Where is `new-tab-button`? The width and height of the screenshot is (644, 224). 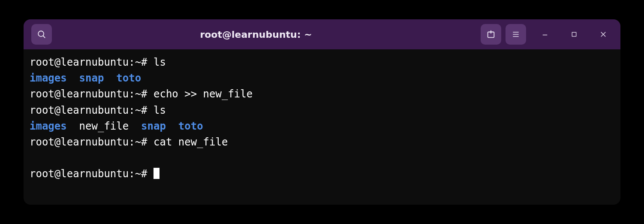
new-tab-button is located at coordinates (491, 34).